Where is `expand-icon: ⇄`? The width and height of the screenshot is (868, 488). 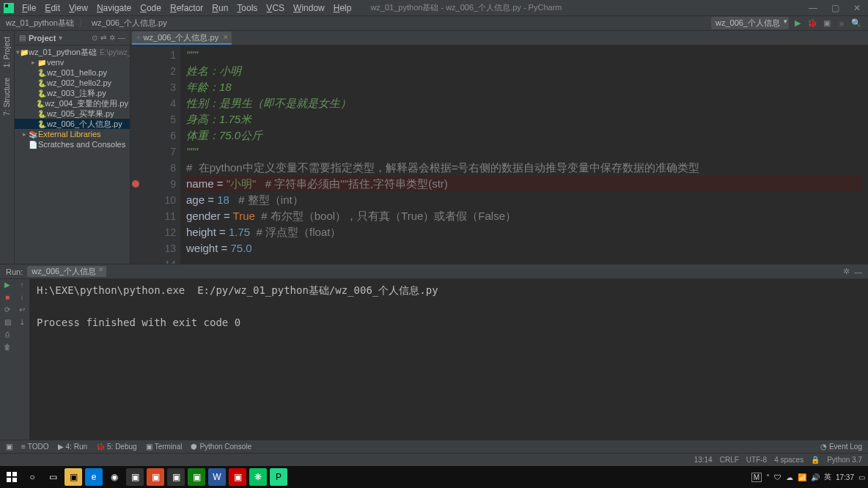 expand-icon: ⇄ is located at coordinates (103, 38).